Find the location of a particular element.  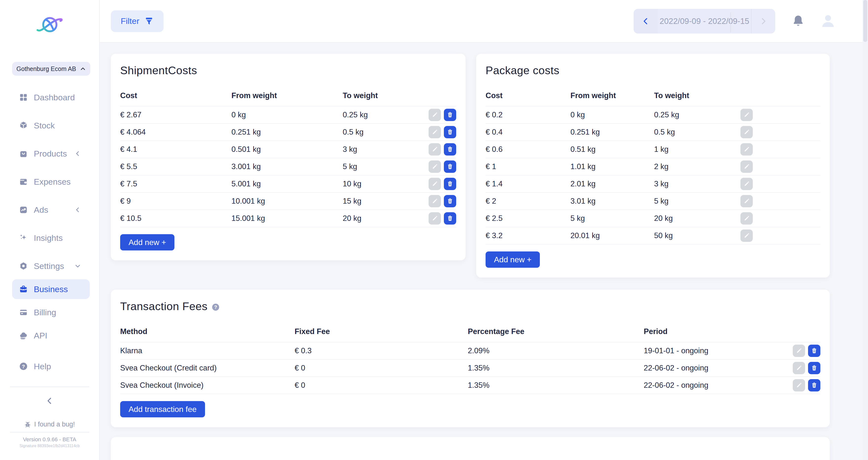

cell-cost: € 2 is located at coordinates (528, 201).